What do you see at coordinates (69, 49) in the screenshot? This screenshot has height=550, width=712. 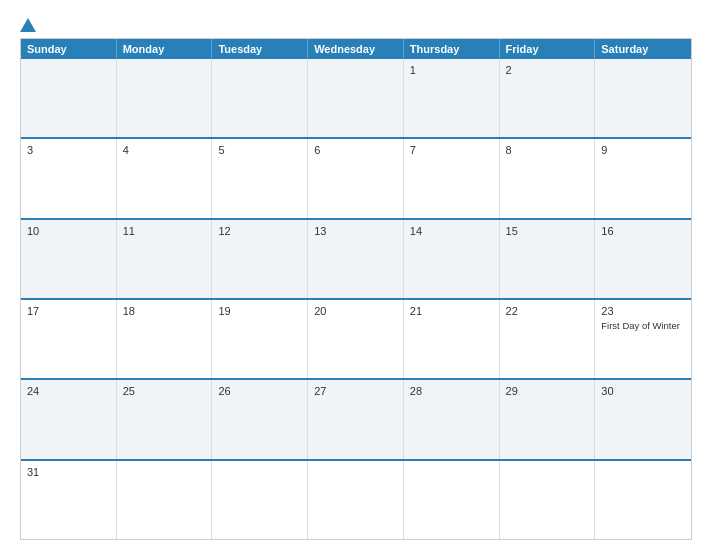 I see `day-header-sunday: Sunday` at bounding box center [69, 49].